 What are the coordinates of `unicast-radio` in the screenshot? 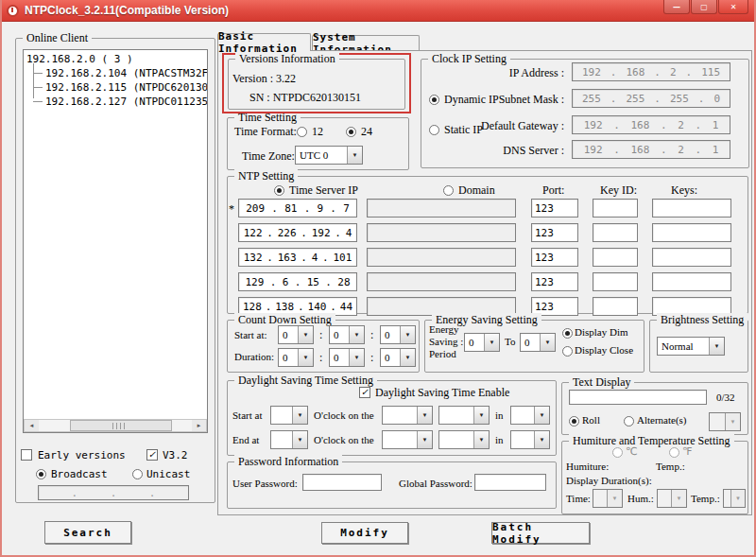 It's located at (138, 475).